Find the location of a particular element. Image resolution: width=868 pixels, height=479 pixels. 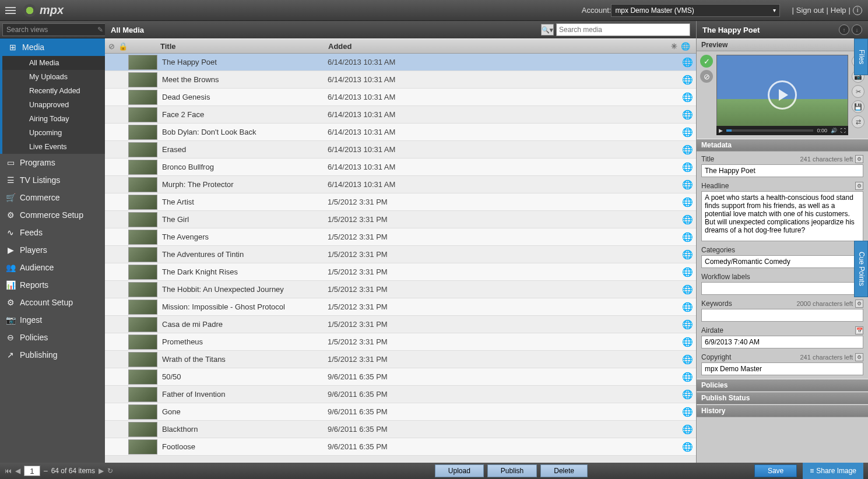

table-row: Meet the Browns6/14/2013 10:31 AM🌐 is located at coordinates (400, 80).